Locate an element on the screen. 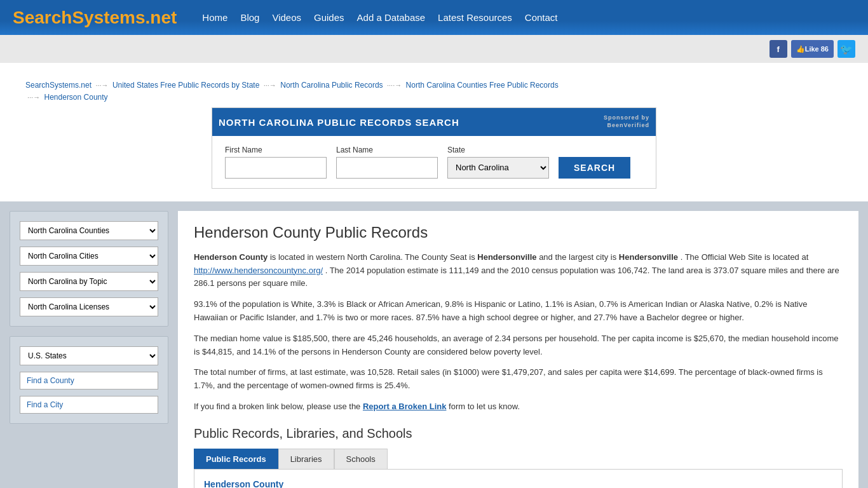  facebook-like-button: 👍 Like 86 is located at coordinates (812, 49).